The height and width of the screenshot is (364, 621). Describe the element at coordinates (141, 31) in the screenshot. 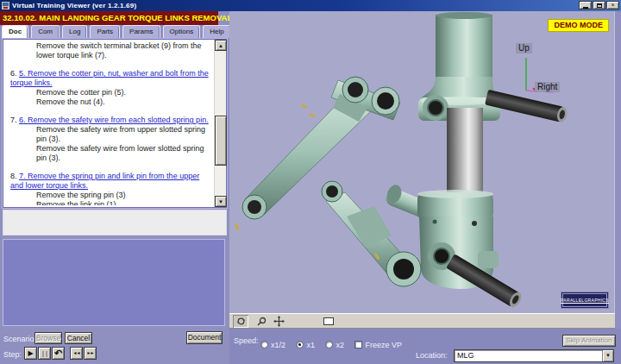

I see `tab-params: Params` at that location.